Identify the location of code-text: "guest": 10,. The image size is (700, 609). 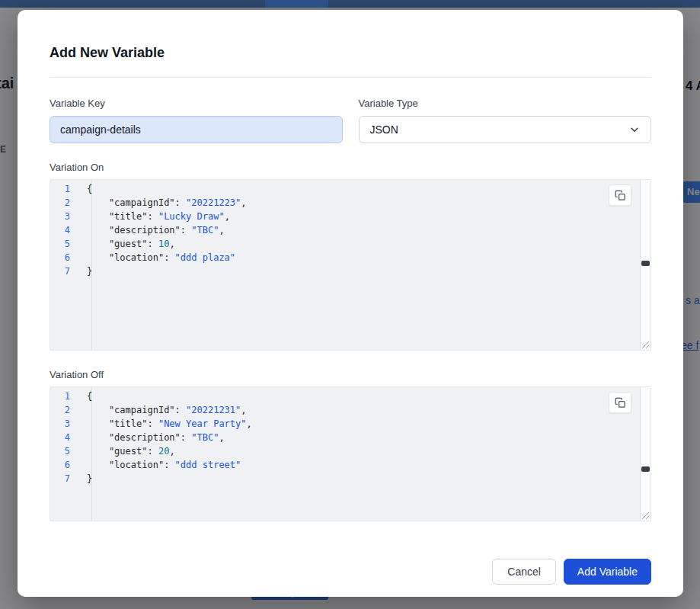
(128, 244).